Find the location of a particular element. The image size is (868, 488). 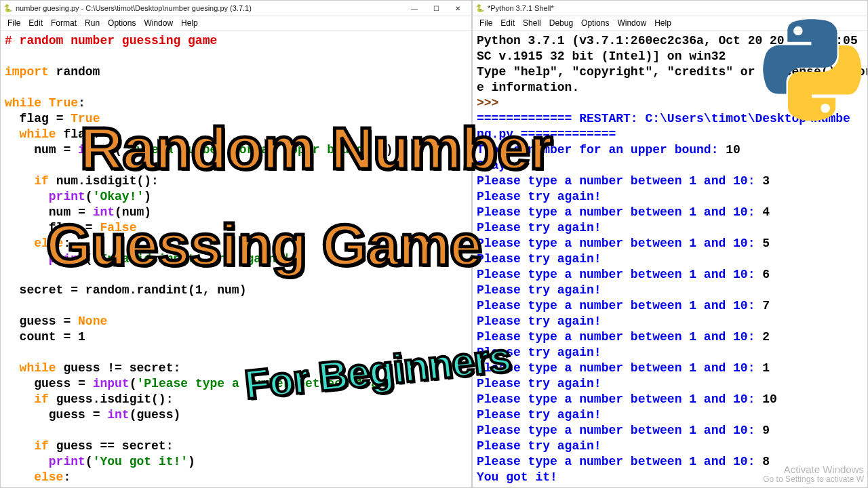

code-text: secret is located at coordinates (38, 290).